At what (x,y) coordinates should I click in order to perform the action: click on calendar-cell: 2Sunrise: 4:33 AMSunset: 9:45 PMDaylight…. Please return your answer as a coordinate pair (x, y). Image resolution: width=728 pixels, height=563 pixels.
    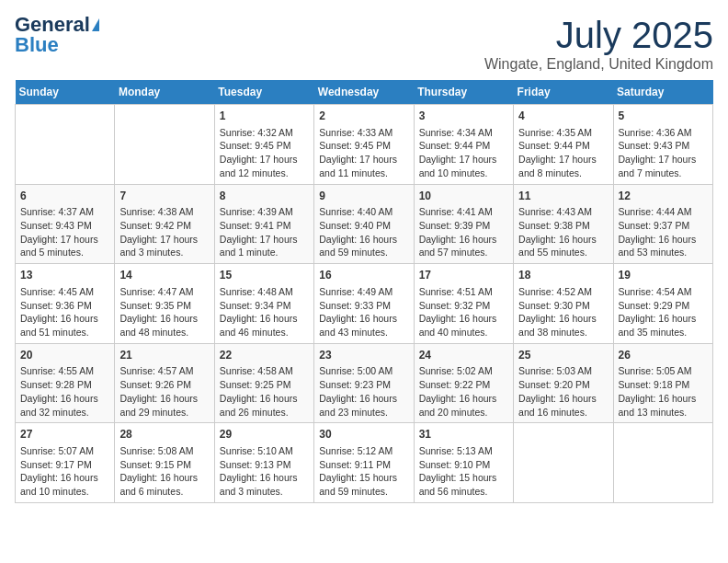
    Looking at the image, I should click on (364, 145).